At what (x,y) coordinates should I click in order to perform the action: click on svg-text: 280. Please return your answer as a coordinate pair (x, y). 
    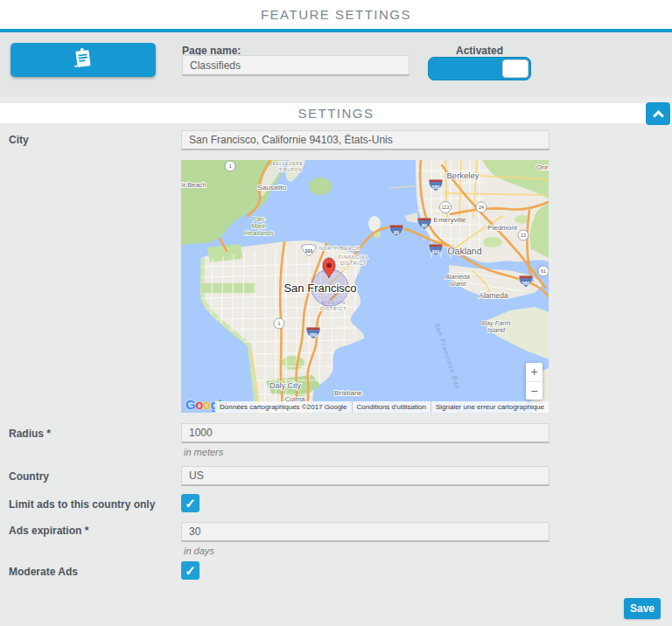
    Looking at the image, I should click on (313, 335).